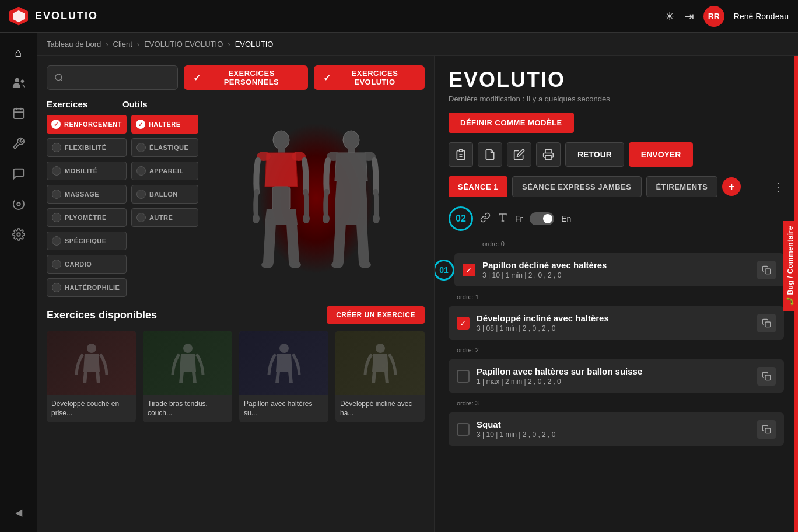  I want to click on exercise-card-label-1: Tirade bras tendus, couch..., so click(188, 408).